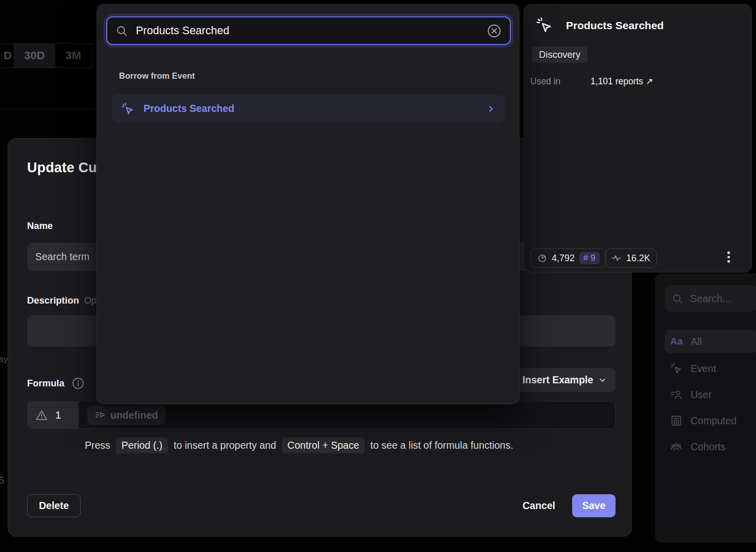 The height and width of the screenshot is (552, 756). Describe the element at coordinates (603, 380) in the screenshot. I see `chevron-down-icon` at that location.